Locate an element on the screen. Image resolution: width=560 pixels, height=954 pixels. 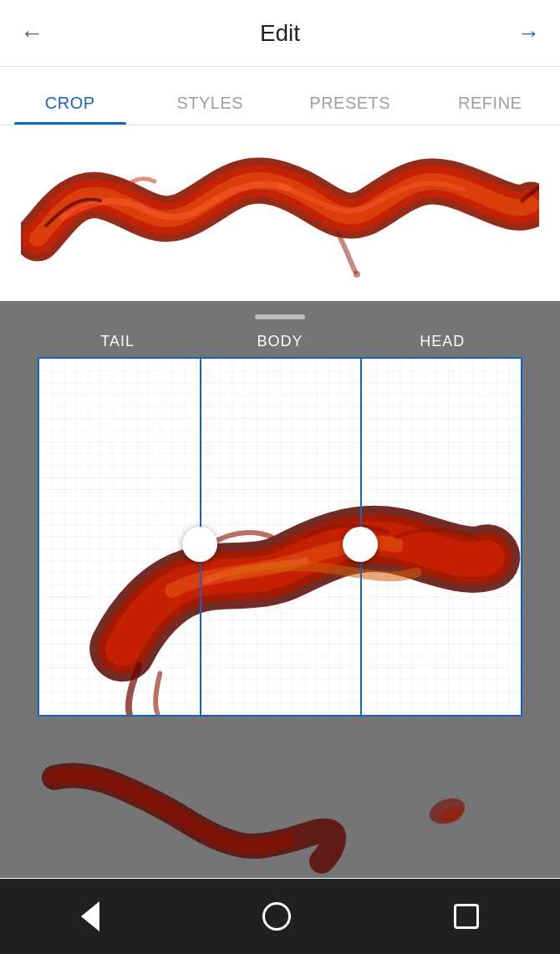
home-nav-button is located at coordinates (277, 916).